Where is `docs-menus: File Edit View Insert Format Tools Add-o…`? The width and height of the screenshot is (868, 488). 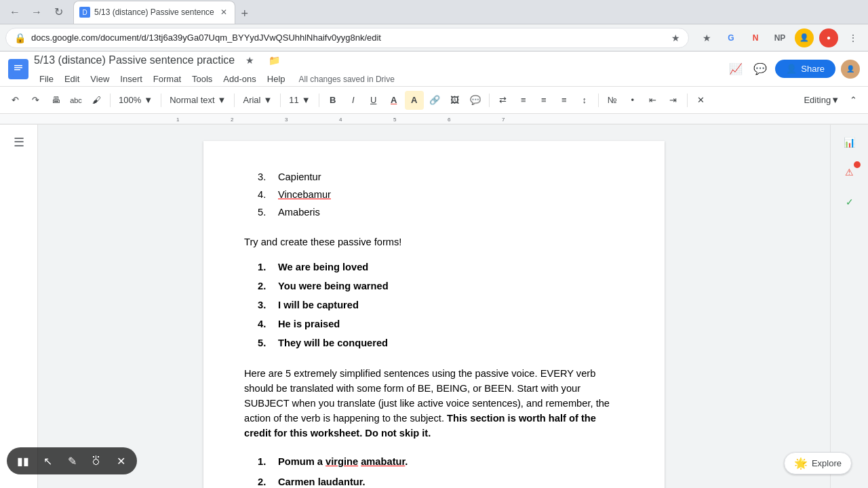
docs-menus: File Edit View Insert Format Tools Add-o… is located at coordinates (377, 79).